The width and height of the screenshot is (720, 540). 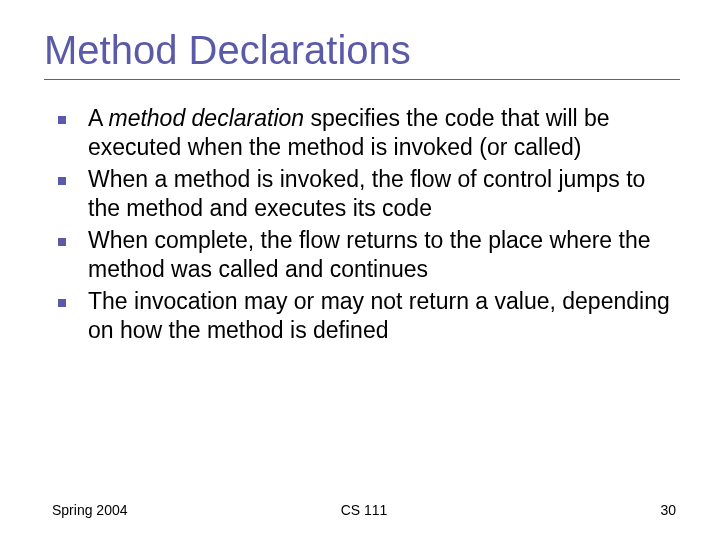 I want to click on bullet-text-em: method declaration, so click(x=206, y=118).